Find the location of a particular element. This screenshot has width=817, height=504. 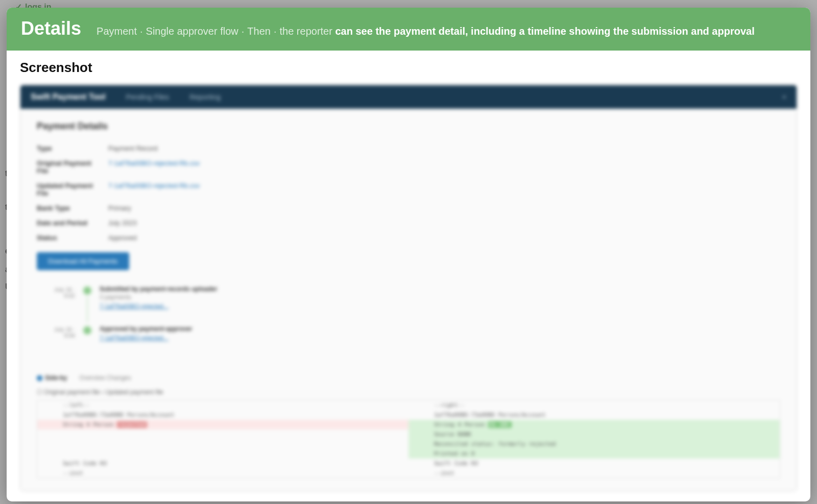

diff-tab-overview: Overview Changes is located at coordinates (105, 378).